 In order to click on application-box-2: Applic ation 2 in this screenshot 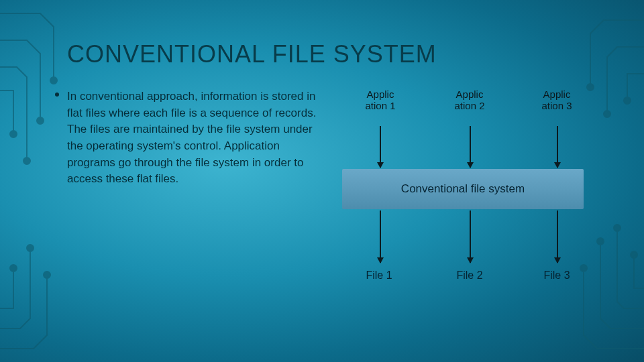, I will do `click(470, 100)`.